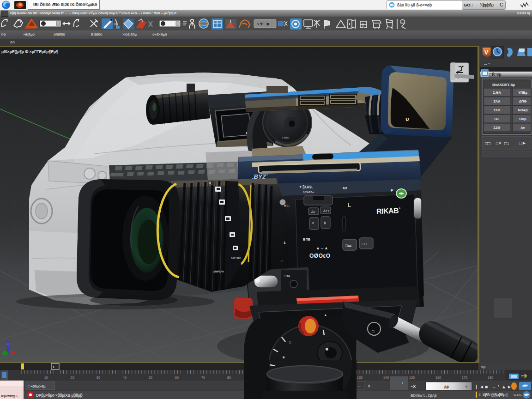  What do you see at coordinates (151, 378) in the screenshot?
I see `svg-text: 50` at bounding box center [151, 378].